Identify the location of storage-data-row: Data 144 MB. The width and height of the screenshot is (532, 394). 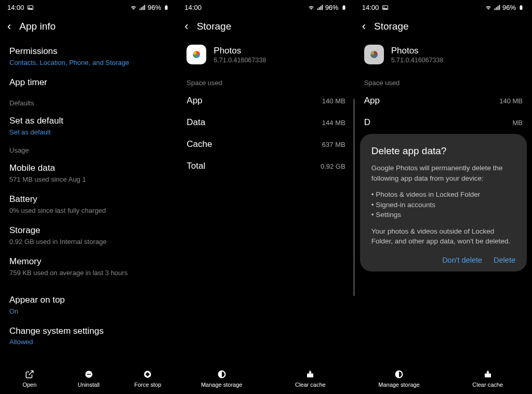
(266, 123).